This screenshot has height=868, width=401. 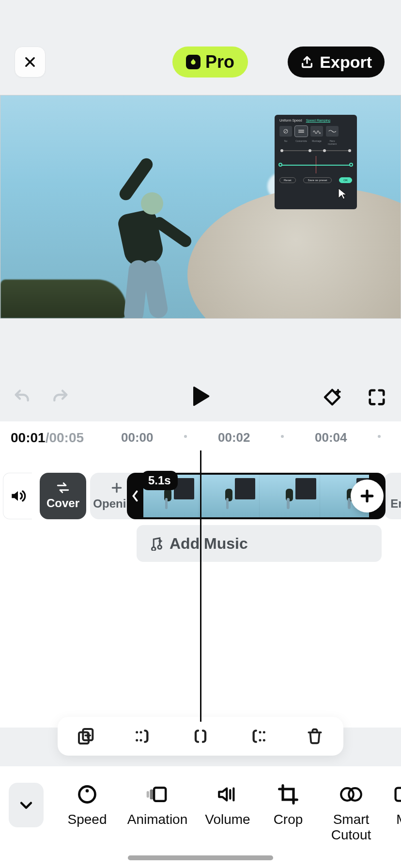 What do you see at coordinates (30, 62) in the screenshot?
I see `close-icon` at bounding box center [30, 62].